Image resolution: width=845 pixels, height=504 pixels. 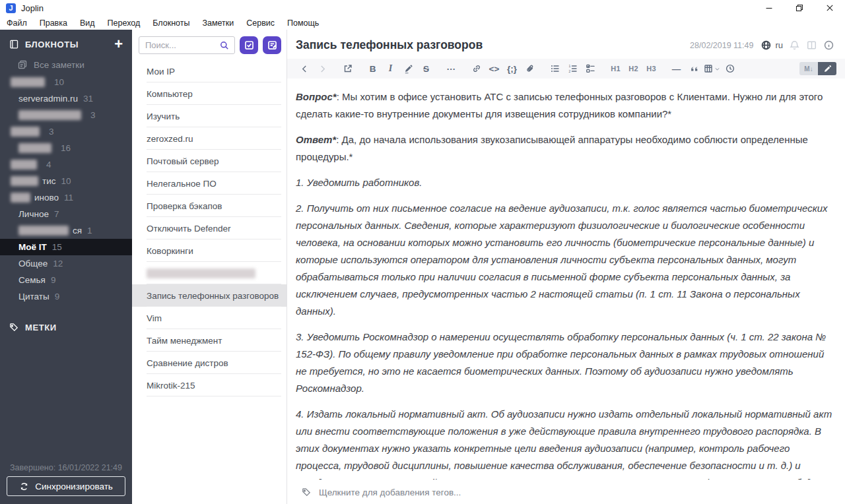 What do you see at coordinates (87, 23) in the screenshot?
I see `menu-item: Вид` at bounding box center [87, 23].